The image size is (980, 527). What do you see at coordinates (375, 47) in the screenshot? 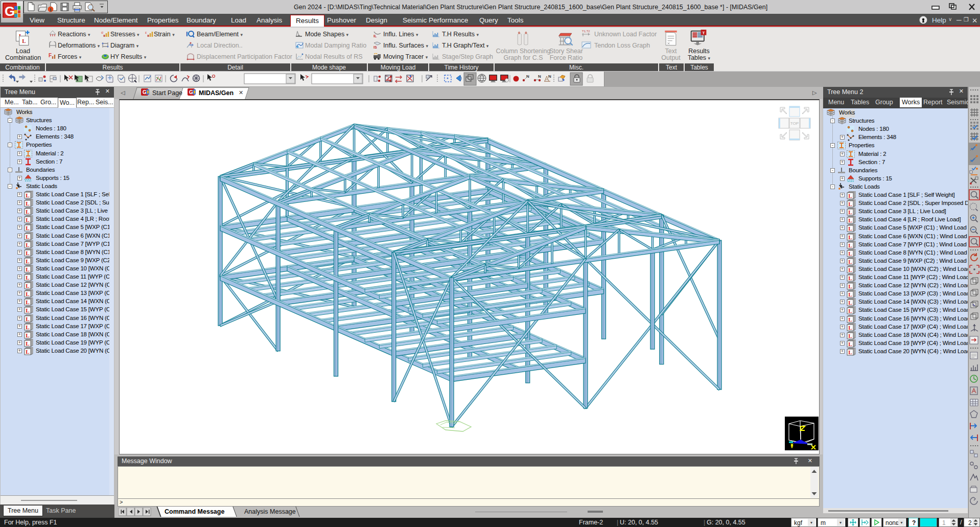
I see `svg-text: IS` at bounding box center [375, 47].